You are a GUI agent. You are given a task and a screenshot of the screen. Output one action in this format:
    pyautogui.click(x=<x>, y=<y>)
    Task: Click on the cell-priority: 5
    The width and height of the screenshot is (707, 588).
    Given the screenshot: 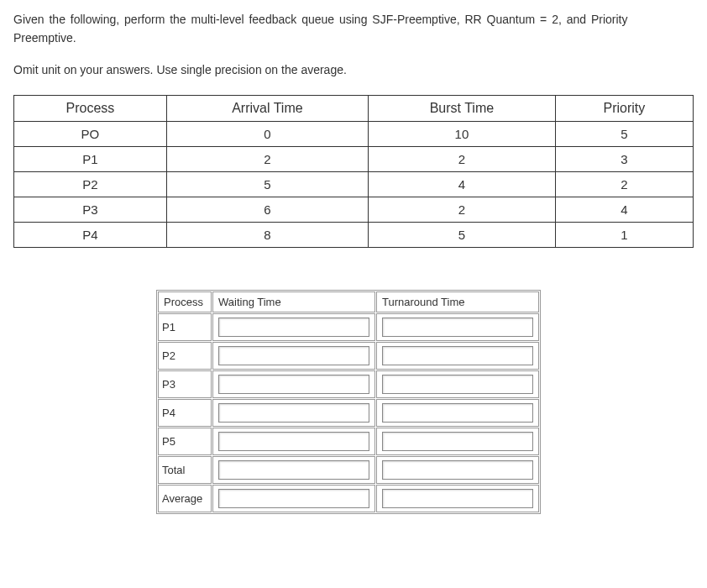 What is the action you would take?
    pyautogui.click(x=624, y=134)
    